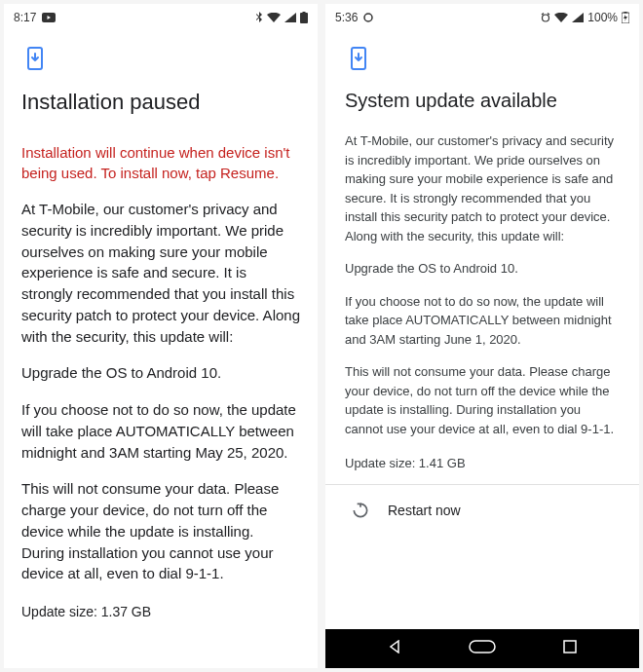 The height and width of the screenshot is (672, 643). Describe the element at coordinates (259, 18) in the screenshot. I see `bluetooth-icon` at that location.